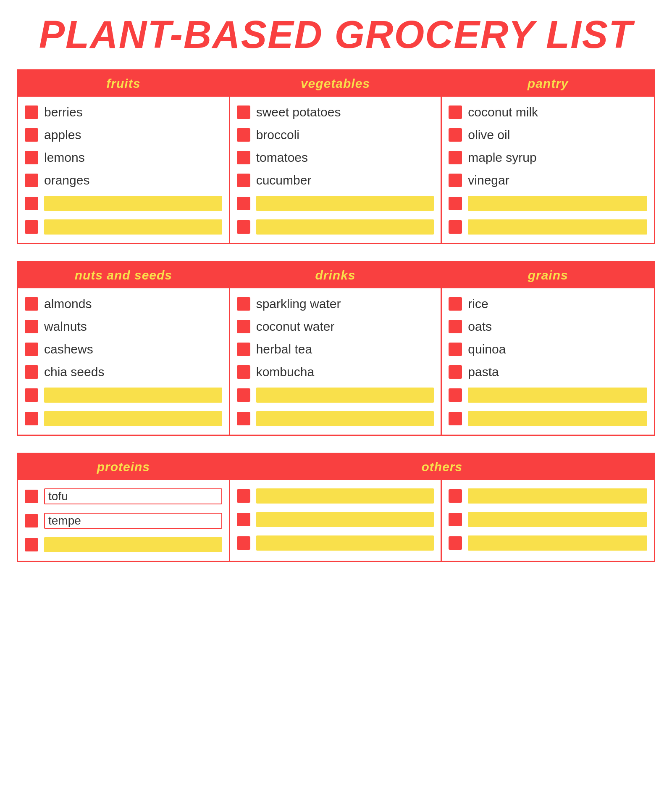 The height and width of the screenshot is (807, 672). I want to click on list-item: chia seeds, so click(123, 372).